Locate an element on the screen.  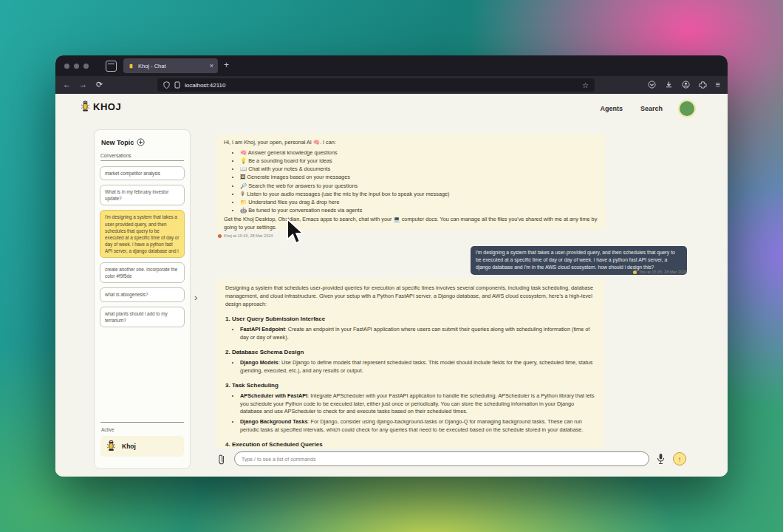
khoj-logo: KHOJ is located at coordinates (100, 106).